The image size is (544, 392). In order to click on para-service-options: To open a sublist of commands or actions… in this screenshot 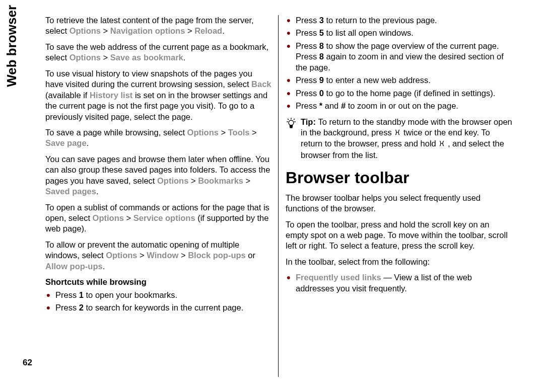, I will do `click(159, 218)`.